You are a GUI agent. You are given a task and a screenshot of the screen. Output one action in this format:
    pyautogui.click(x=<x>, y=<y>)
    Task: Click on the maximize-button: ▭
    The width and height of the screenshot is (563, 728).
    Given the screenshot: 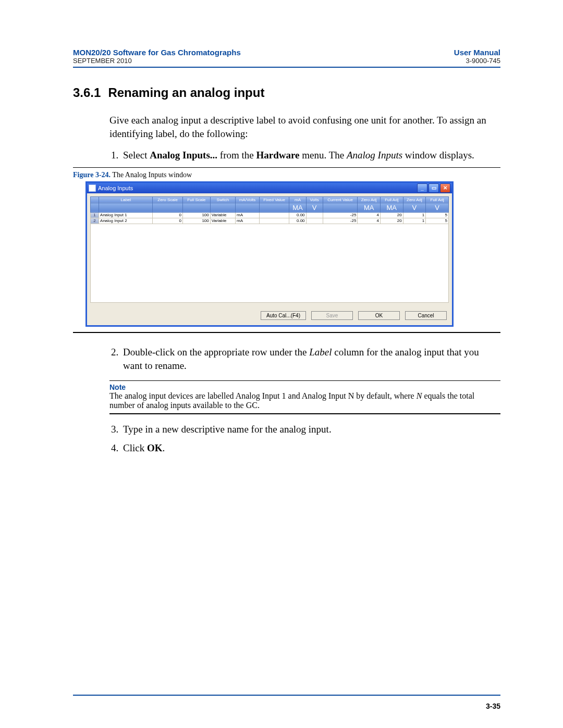 What is the action you would take?
    pyautogui.click(x=434, y=188)
    